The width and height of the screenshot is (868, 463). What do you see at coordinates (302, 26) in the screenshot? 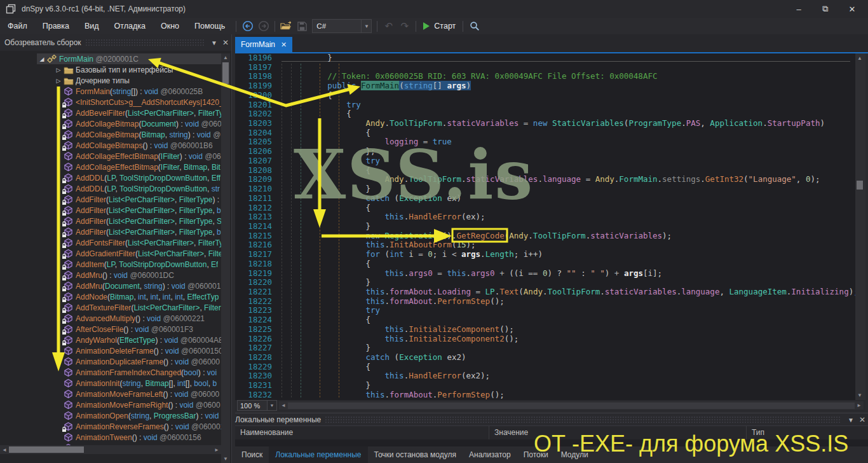
I see `save-button` at bounding box center [302, 26].